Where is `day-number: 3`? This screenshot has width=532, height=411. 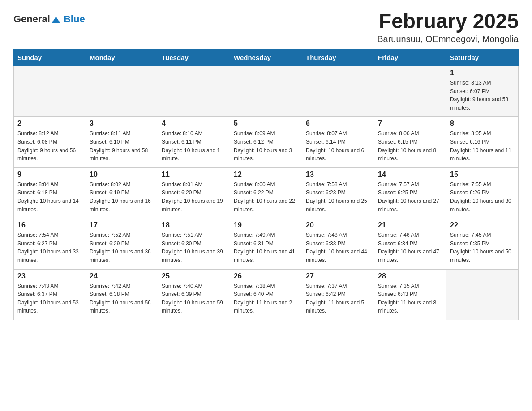
day-number: 3 is located at coordinates (122, 124).